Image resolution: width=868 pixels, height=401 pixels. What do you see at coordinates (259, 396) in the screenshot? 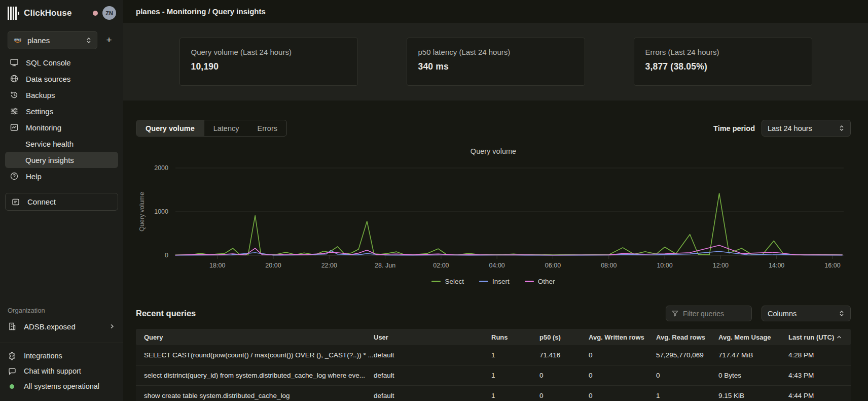
I see `cell-query: show create table system.distributed_cac…` at bounding box center [259, 396].